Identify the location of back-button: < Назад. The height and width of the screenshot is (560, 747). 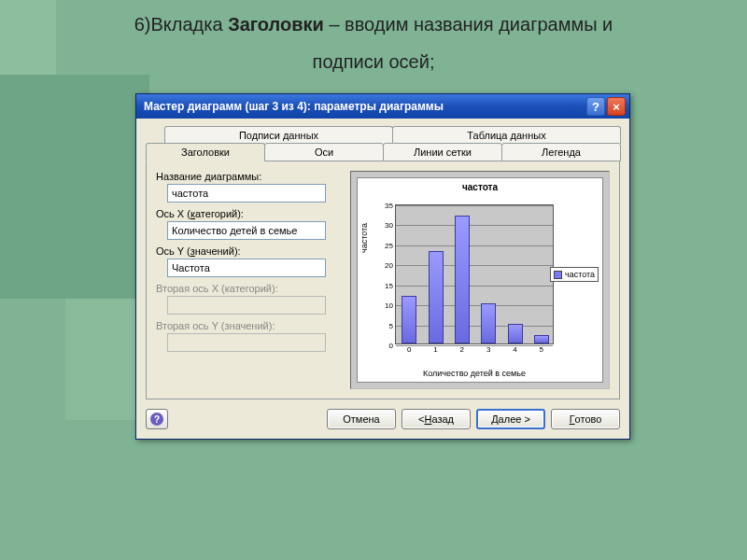
(436, 419).